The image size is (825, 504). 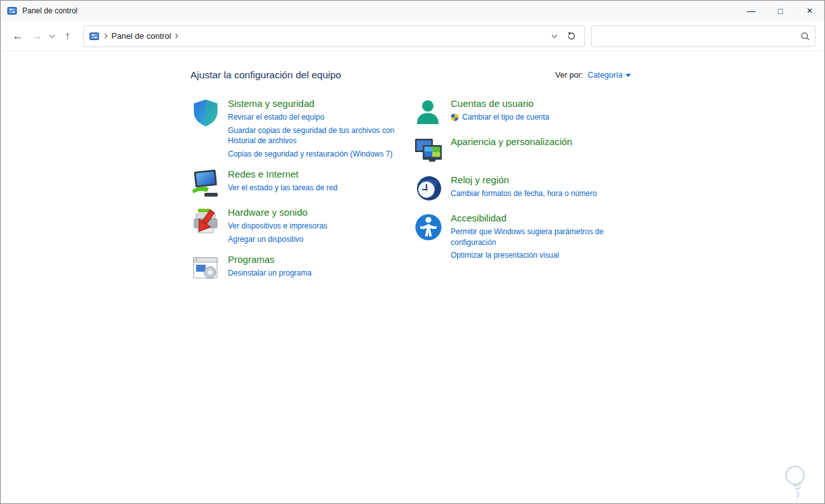 What do you see at coordinates (609, 75) in the screenshot?
I see `view-by-dropdown: Categoría` at bounding box center [609, 75].